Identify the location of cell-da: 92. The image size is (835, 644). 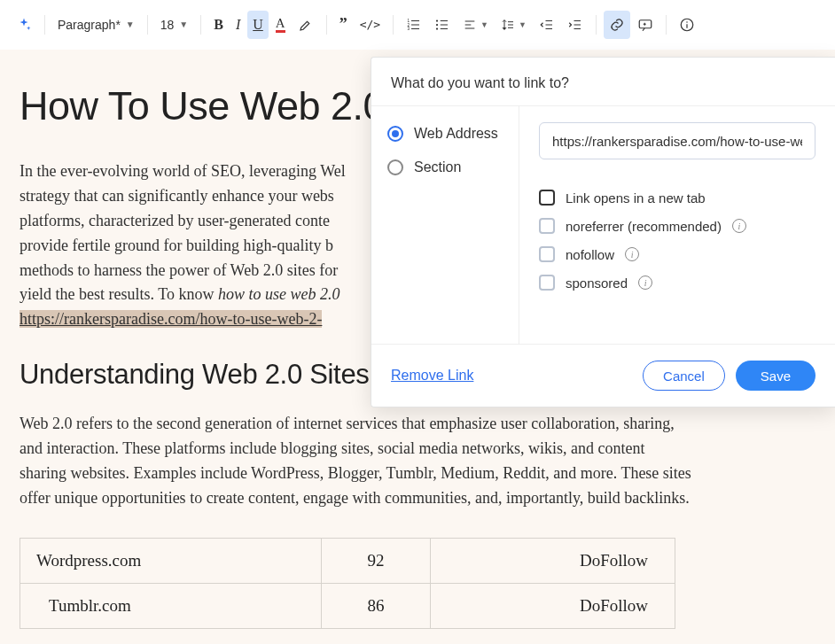
(376, 560).